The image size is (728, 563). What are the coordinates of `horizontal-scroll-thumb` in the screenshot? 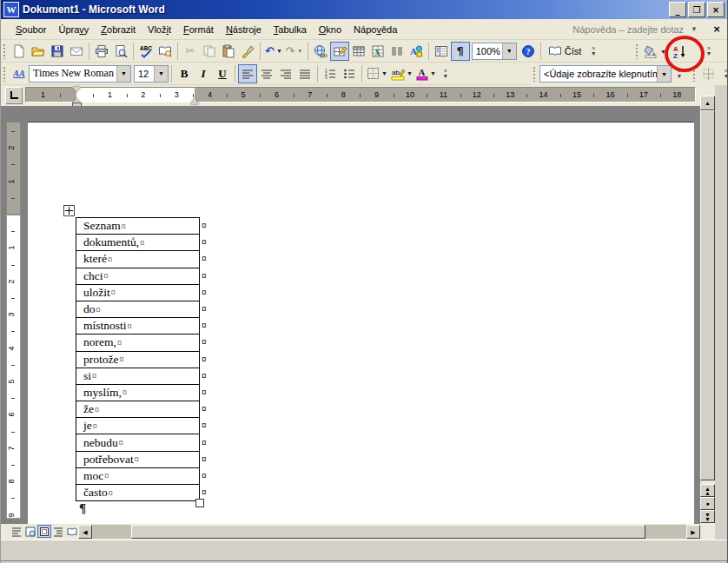 It's located at (388, 532).